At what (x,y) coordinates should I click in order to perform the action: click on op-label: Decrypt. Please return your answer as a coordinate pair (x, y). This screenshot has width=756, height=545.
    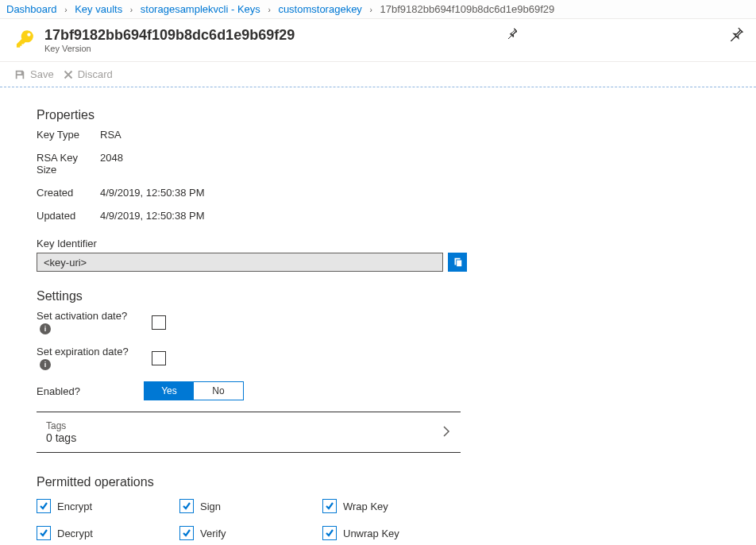
    Looking at the image, I should click on (75, 534).